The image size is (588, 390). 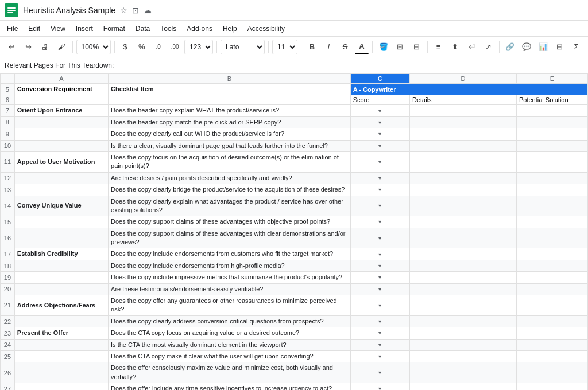 What do you see at coordinates (148, 10) in the screenshot?
I see `cloud-icon: ☁` at bounding box center [148, 10].